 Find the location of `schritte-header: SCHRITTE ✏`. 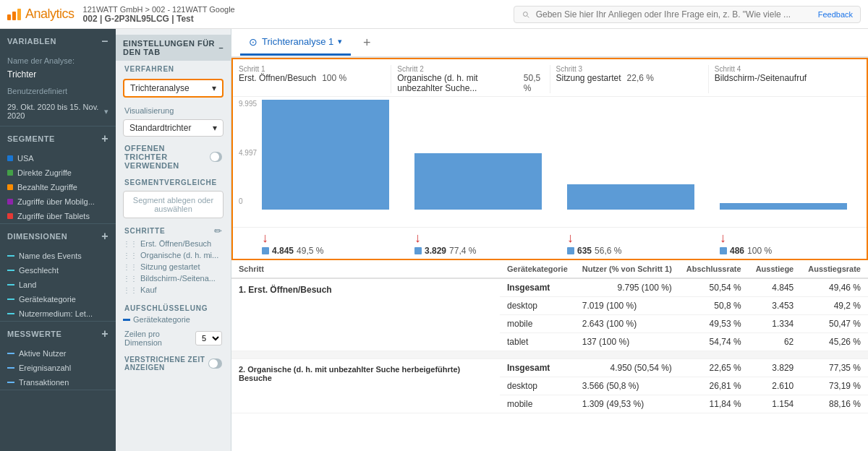

schritte-header: SCHRITTE ✏ is located at coordinates (174, 230).